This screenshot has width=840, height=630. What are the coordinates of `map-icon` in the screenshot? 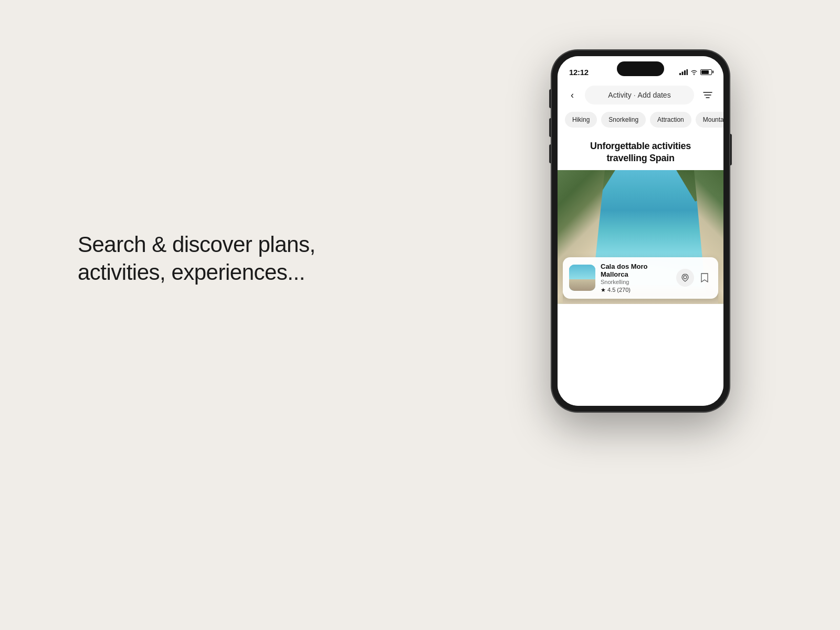 It's located at (685, 278).